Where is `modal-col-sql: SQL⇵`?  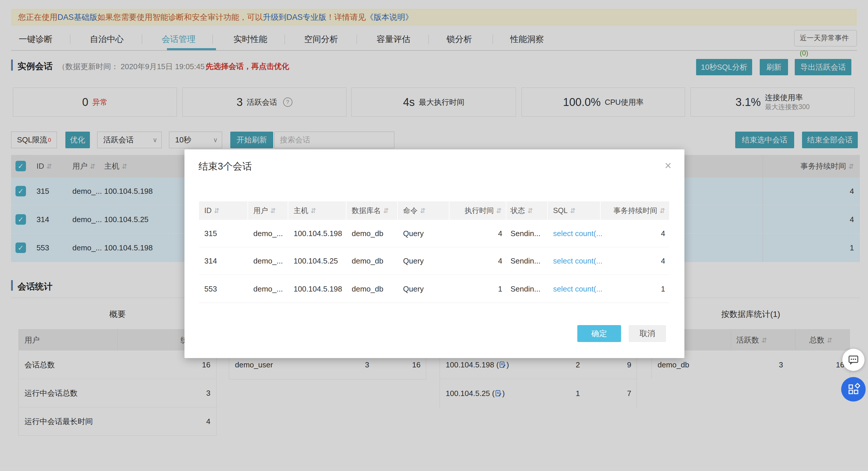 modal-col-sql: SQL⇵ is located at coordinates (574, 211).